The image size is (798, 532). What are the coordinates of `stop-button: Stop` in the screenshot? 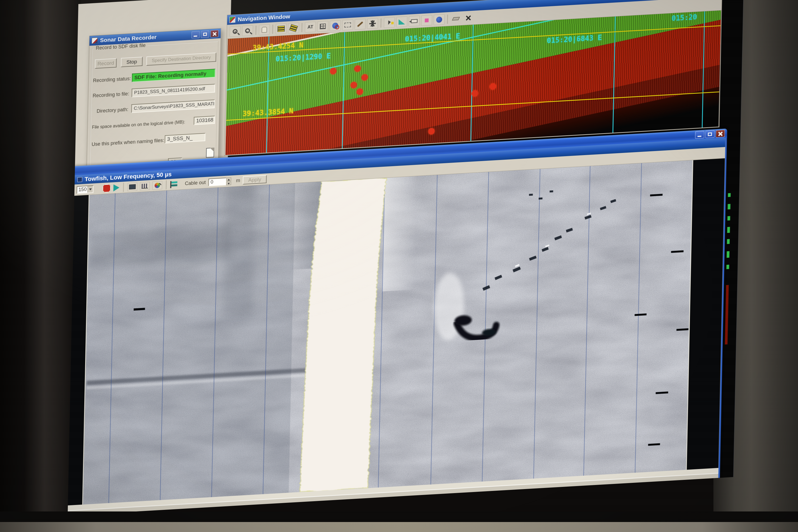 It's located at (132, 62).